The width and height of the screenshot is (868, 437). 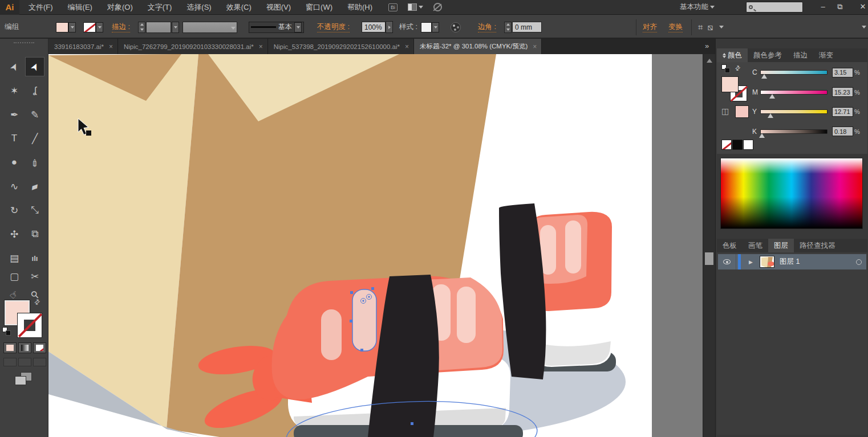 What do you see at coordinates (35, 258) in the screenshot?
I see `graph-tool: ılı` at bounding box center [35, 258].